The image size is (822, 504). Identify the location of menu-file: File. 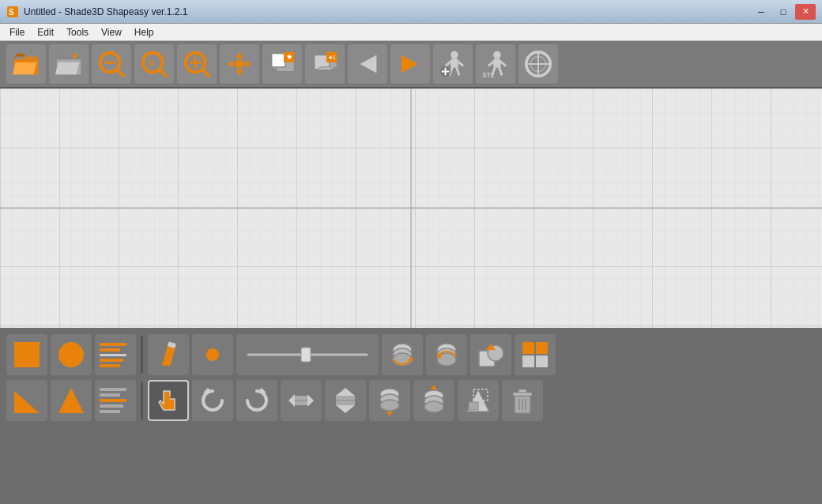
(17, 32).